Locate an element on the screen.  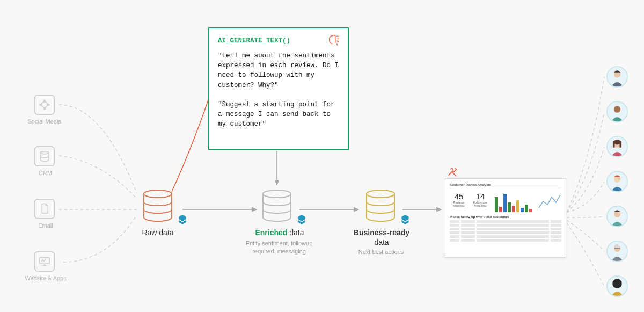
business-ready-label: Business-readydata is located at coordinates (382, 237).